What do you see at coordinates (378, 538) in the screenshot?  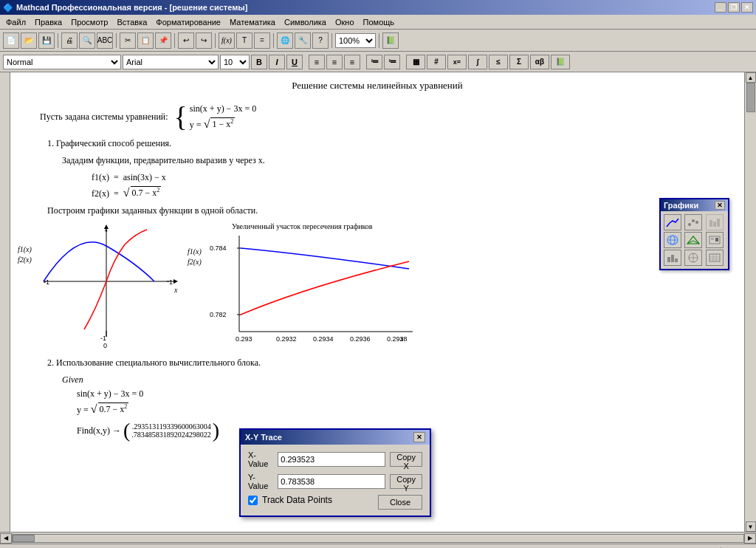 I see `h-scroll-track` at bounding box center [378, 538].